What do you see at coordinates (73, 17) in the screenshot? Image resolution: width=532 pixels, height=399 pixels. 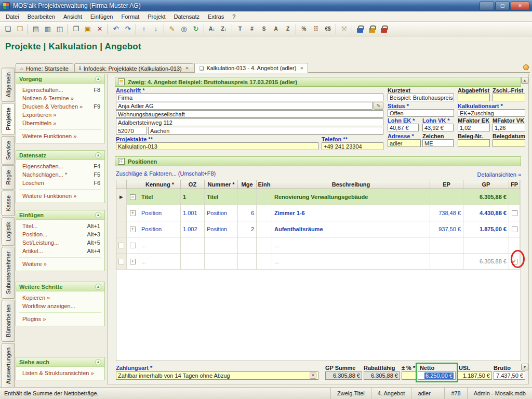 I see `menu-ansicht: Ansicht` at bounding box center [73, 17].